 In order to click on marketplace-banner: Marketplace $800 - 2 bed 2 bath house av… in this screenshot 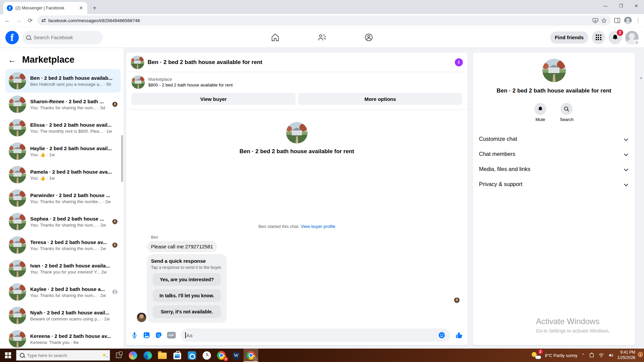, I will do `click(297, 91)`.